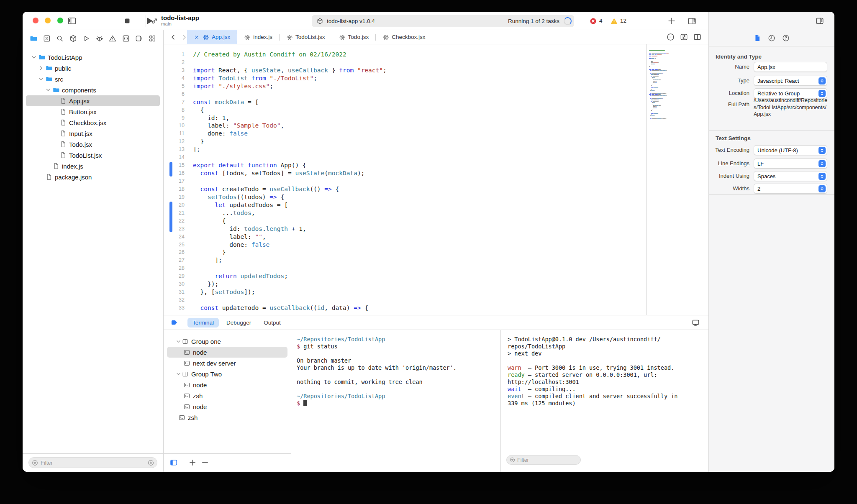 Image resolution: width=857 pixels, height=504 pixels. What do you see at coordinates (93, 68) in the screenshot?
I see `sidebar-item-public: public` at bounding box center [93, 68].